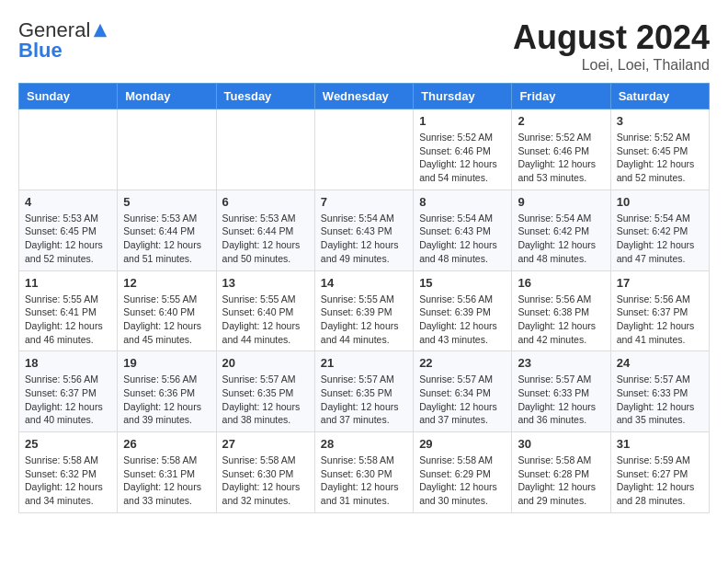 The width and height of the screenshot is (728, 563). I want to click on calendar-cell: 10Sunrise: 5:54 AM Sunset: 6:42 PM Dayli…, so click(660, 230).